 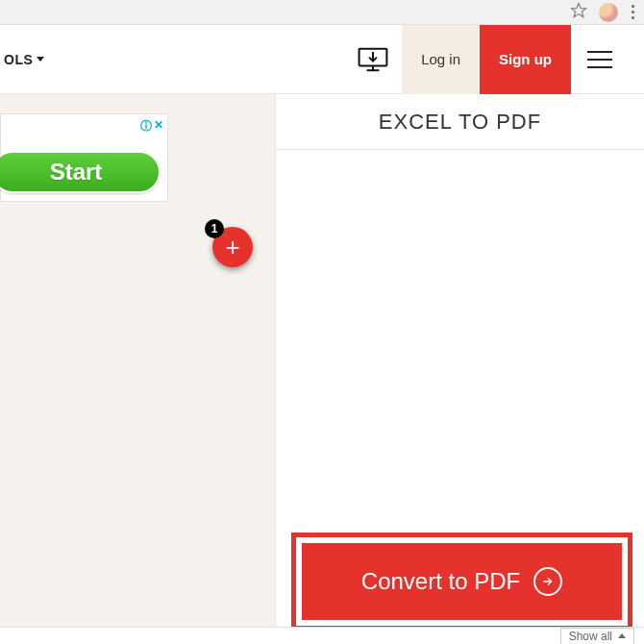 What do you see at coordinates (598, 636) in the screenshot?
I see `show-all-button: Show all` at bounding box center [598, 636].